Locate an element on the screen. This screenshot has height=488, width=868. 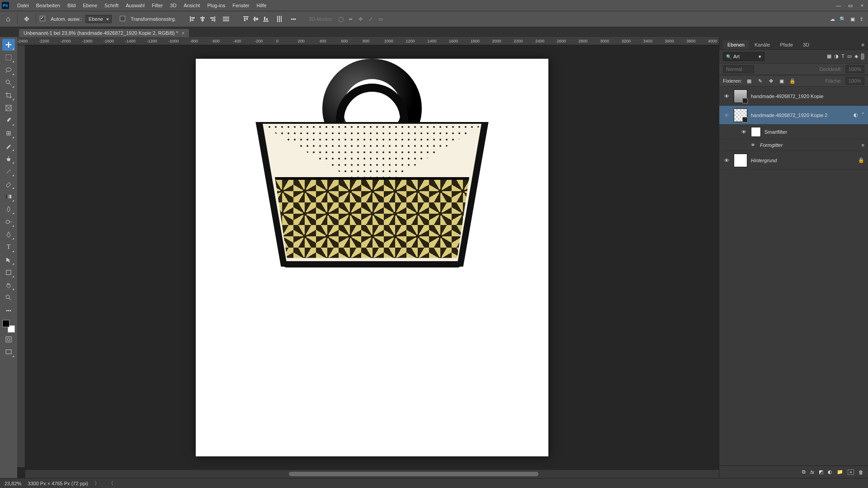
lock-artboard-icon: ▣ is located at coordinates (782, 81).